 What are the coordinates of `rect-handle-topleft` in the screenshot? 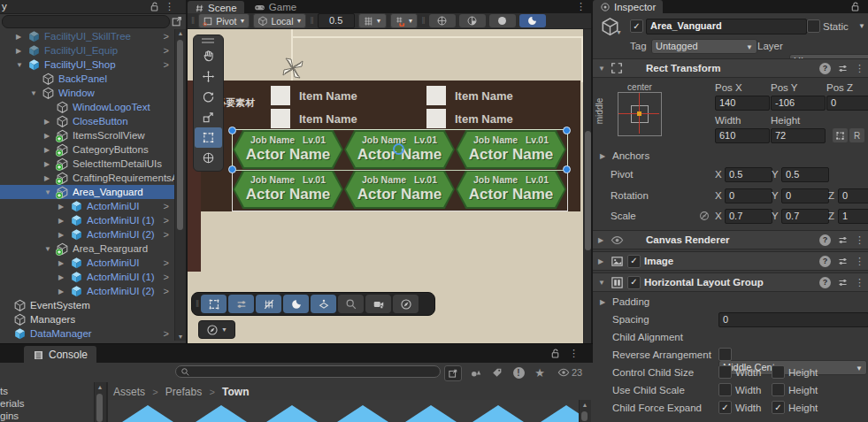 It's located at (232, 131).